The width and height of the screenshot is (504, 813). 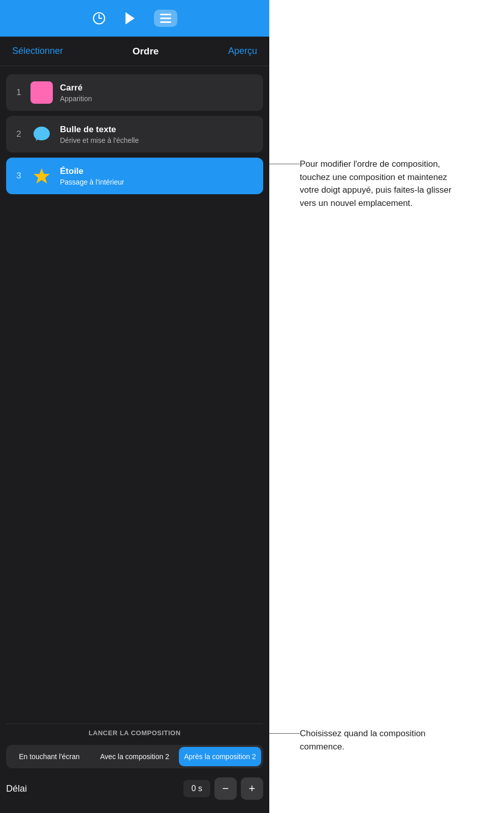 What do you see at coordinates (135, 51) in the screenshot?
I see `nav-bar: Sélectionner Ordre Aperçu` at bounding box center [135, 51].